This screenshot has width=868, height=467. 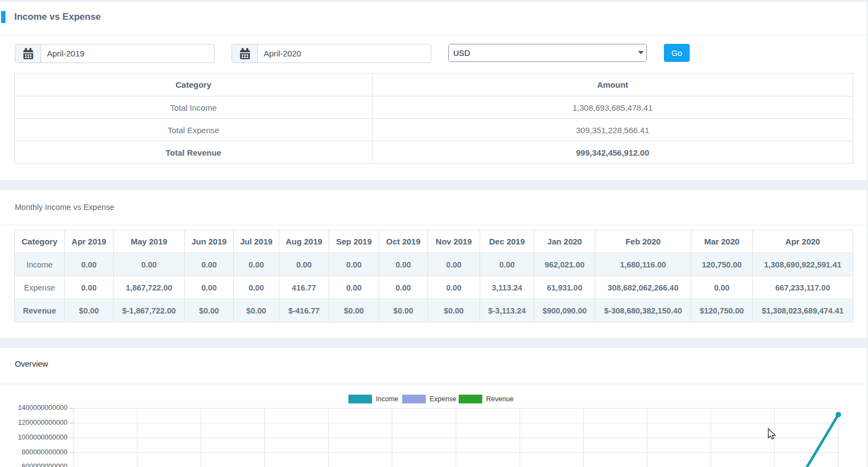 I want to click on svg-text: 800000000000, so click(x=45, y=452).